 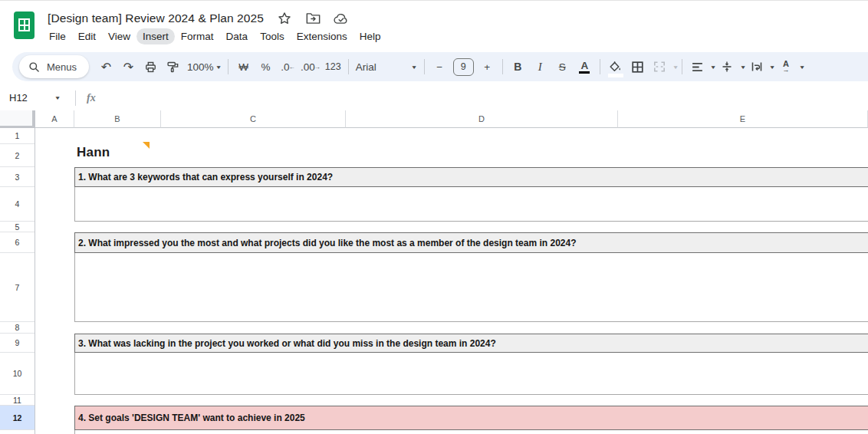 What do you see at coordinates (18, 120) in the screenshot?
I see `select-all-corner` at bounding box center [18, 120].